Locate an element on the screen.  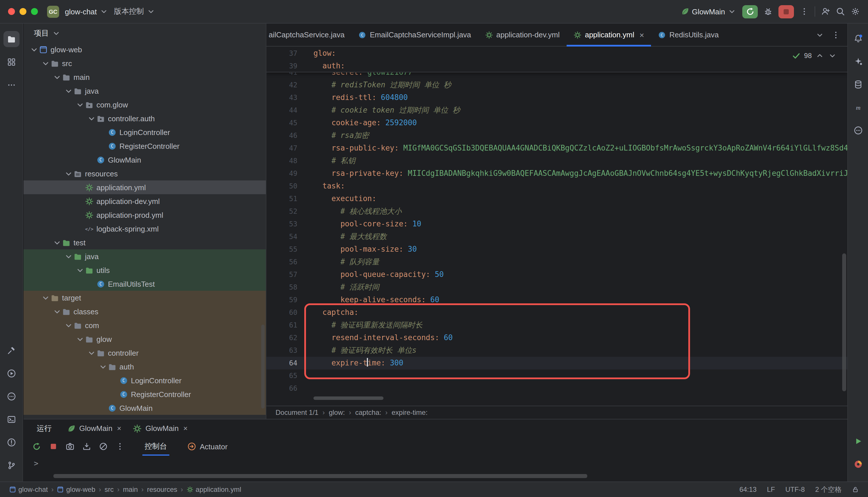
line-number: 51 is located at coordinates (287, 199).